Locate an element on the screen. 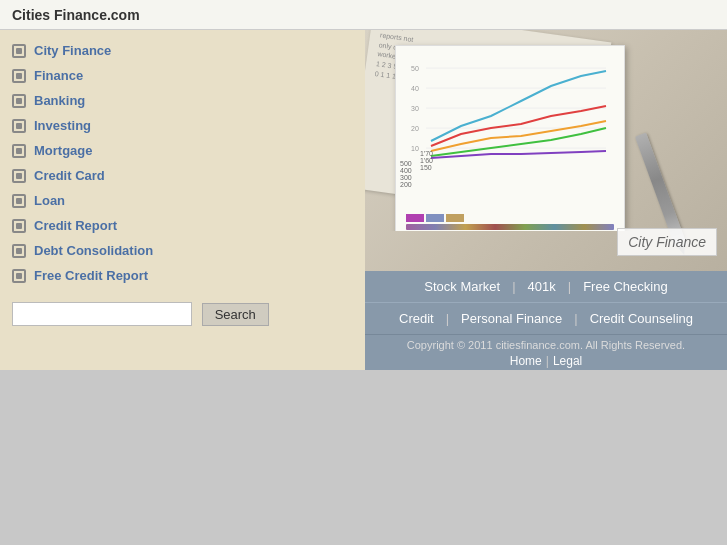  links-row-2: Credit|Personal Finance|Credit Counselin… is located at coordinates (546, 318).